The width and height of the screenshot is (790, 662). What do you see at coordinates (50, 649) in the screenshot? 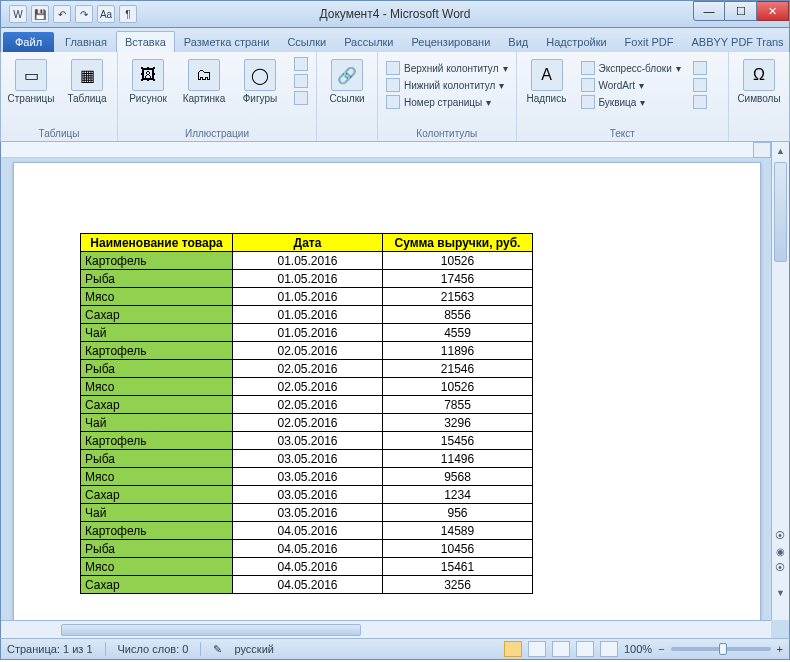
I see `page-status: Страница: 1 из 1` at bounding box center [50, 649].